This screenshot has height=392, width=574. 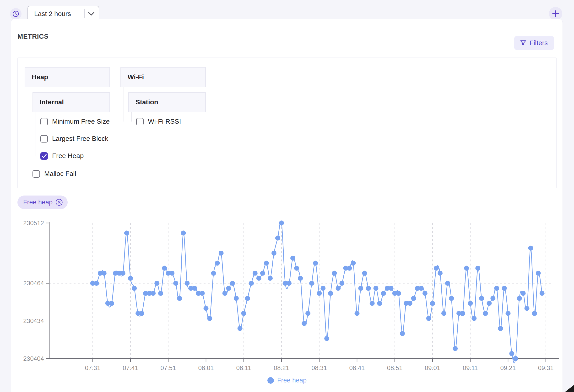 I want to click on chart-legend: Free heap, so click(x=287, y=380).